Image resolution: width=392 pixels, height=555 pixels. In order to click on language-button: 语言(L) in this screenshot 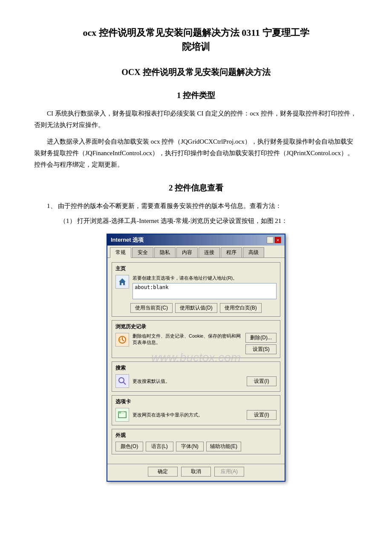, I will do `click(159, 447)`.